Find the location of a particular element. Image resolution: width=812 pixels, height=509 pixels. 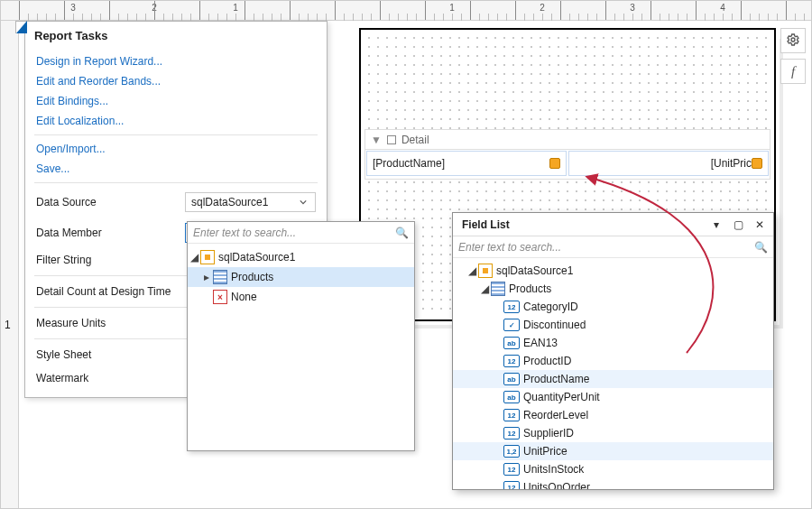

function-button: f is located at coordinates (793, 71).